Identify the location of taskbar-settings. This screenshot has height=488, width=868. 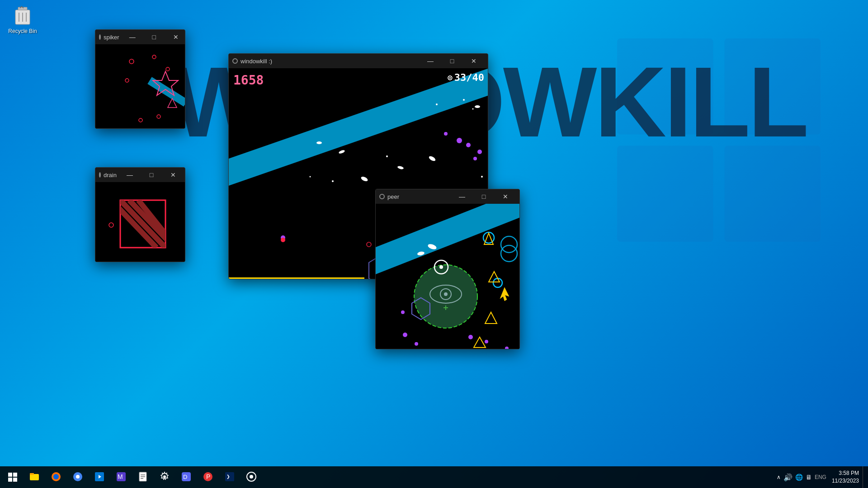
(165, 477).